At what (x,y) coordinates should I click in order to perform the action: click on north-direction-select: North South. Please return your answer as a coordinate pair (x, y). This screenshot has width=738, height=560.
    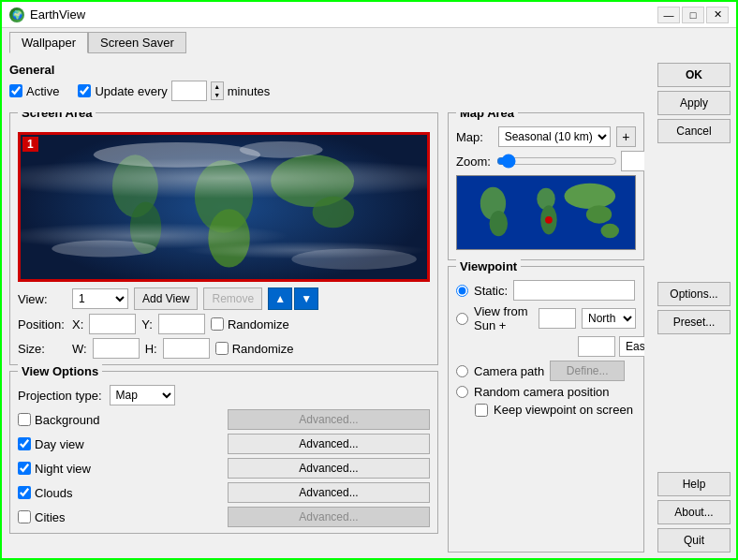
    Looking at the image, I should click on (609, 318).